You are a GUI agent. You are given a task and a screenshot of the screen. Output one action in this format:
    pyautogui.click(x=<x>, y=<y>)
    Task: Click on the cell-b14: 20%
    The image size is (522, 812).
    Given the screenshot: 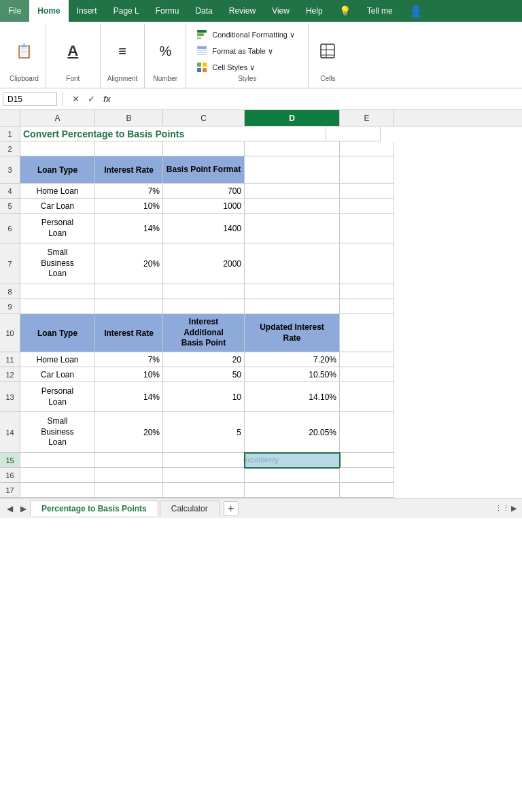 What is the action you would take?
    pyautogui.click(x=129, y=433)
    